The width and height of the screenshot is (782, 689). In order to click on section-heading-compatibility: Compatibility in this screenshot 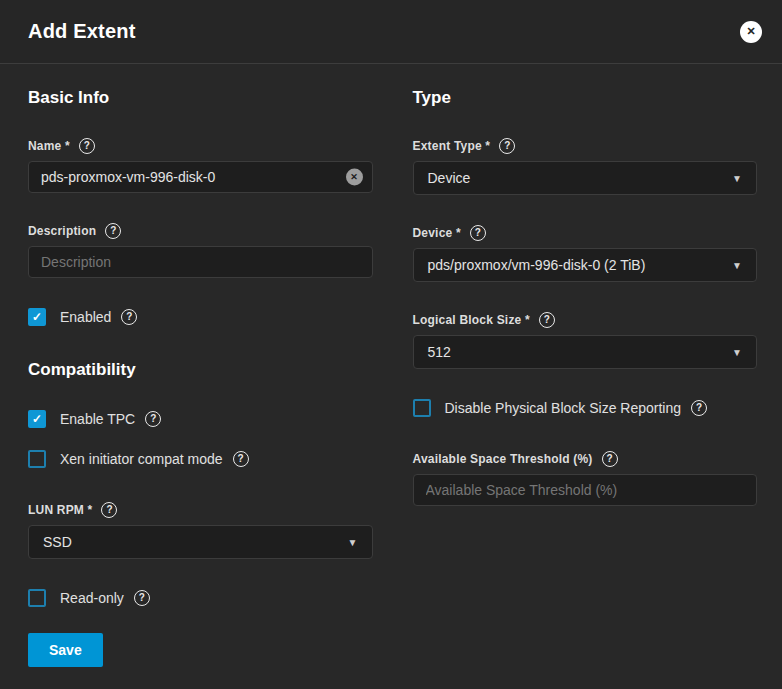, I will do `click(200, 370)`.